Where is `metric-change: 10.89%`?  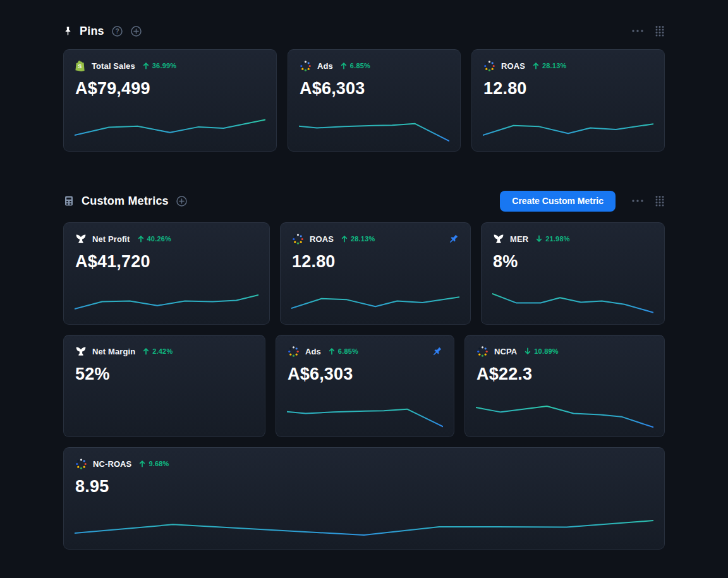 metric-change: 10.89% is located at coordinates (541, 351).